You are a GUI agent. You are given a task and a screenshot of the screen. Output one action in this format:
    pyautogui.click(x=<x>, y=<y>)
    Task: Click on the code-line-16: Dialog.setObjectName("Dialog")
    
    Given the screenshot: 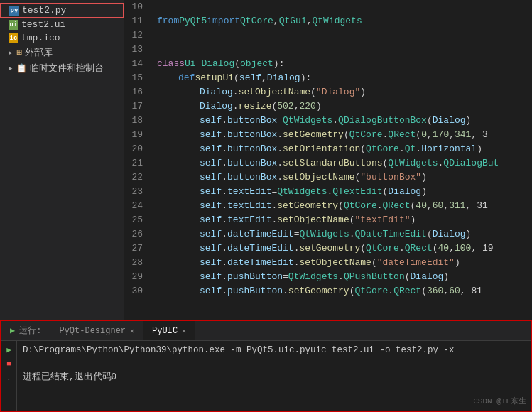 What is the action you would take?
    pyautogui.click(x=343, y=92)
    